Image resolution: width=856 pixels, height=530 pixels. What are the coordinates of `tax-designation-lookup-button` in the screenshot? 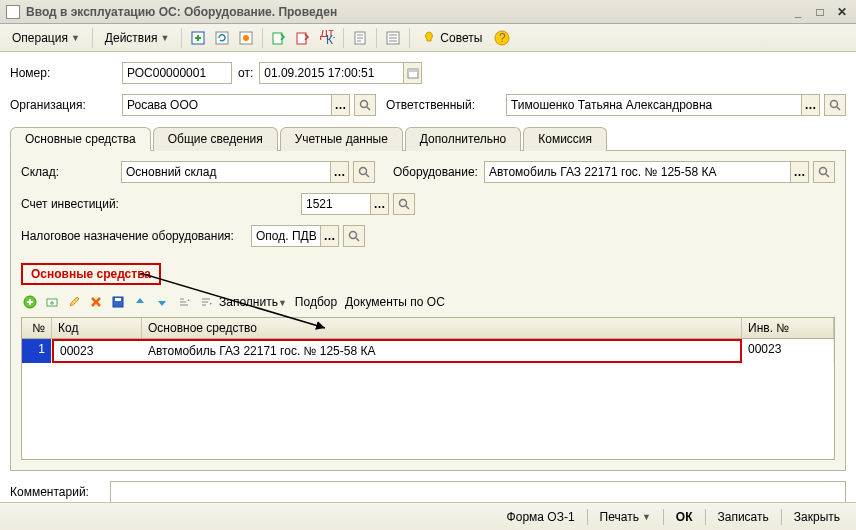 It's located at (354, 236).